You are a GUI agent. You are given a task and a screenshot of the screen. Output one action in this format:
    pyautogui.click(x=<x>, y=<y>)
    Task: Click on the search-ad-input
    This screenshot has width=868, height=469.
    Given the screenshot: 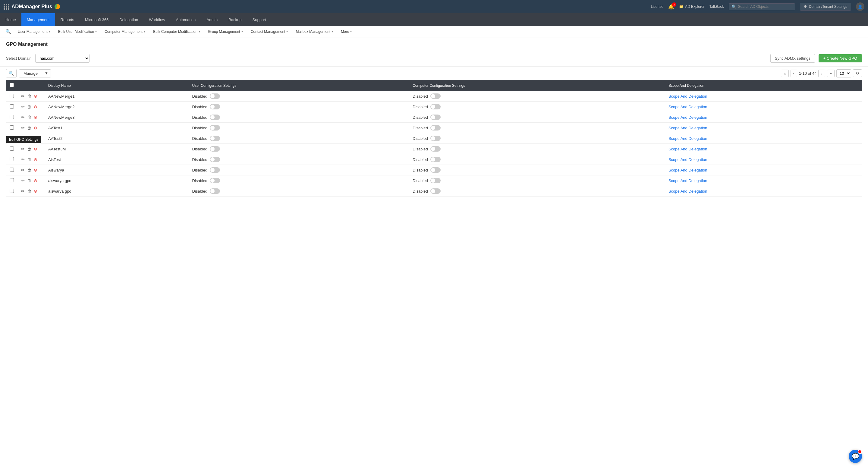 What is the action you would take?
    pyautogui.click(x=765, y=7)
    